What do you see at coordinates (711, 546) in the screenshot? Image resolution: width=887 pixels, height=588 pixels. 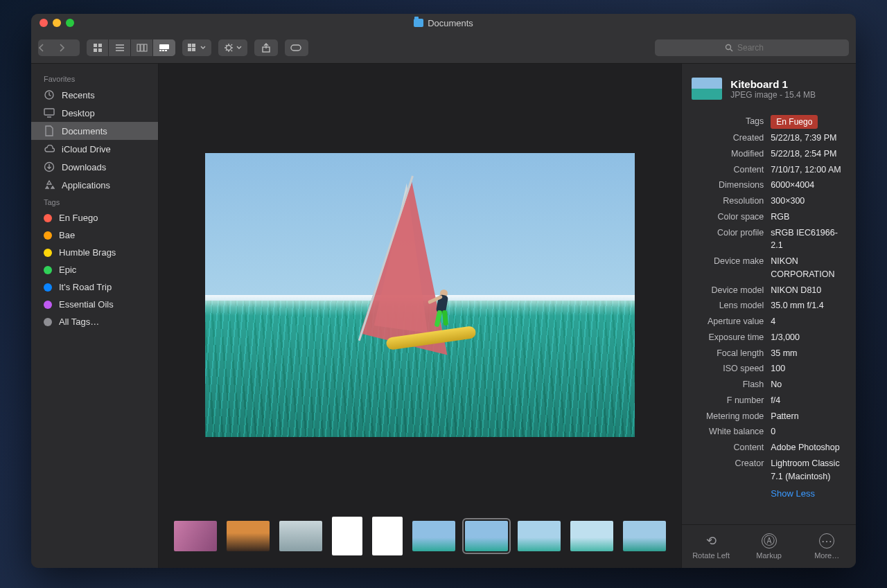 I see `action-rotate-button: ⟲Rotate Left` at bounding box center [711, 546].